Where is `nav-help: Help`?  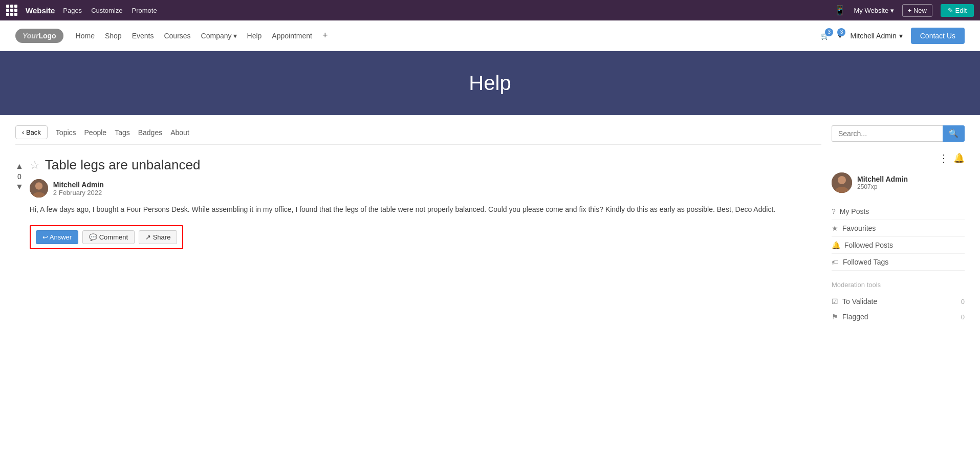 nav-help: Help is located at coordinates (255, 36).